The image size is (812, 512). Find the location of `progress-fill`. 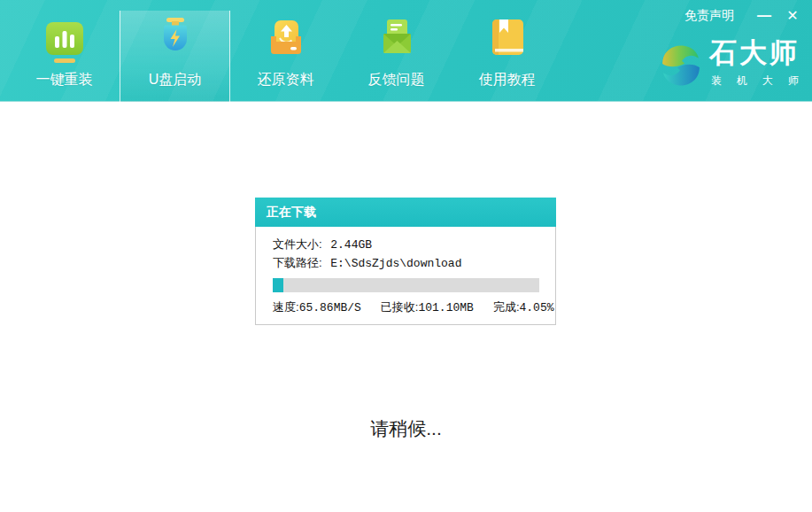

progress-fill is located at coordinates (278, 285).